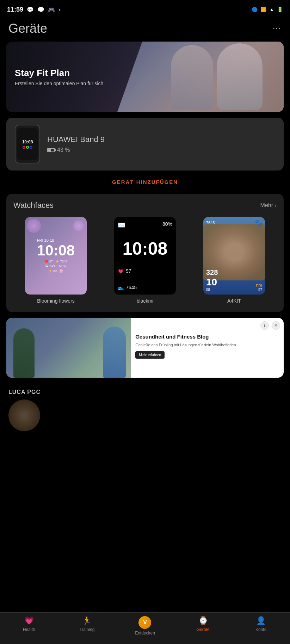 This screenshot has width=290, height=644. I want to click on add-device-label: GERÄT HINZUFÜGEN, so click(145, 182).